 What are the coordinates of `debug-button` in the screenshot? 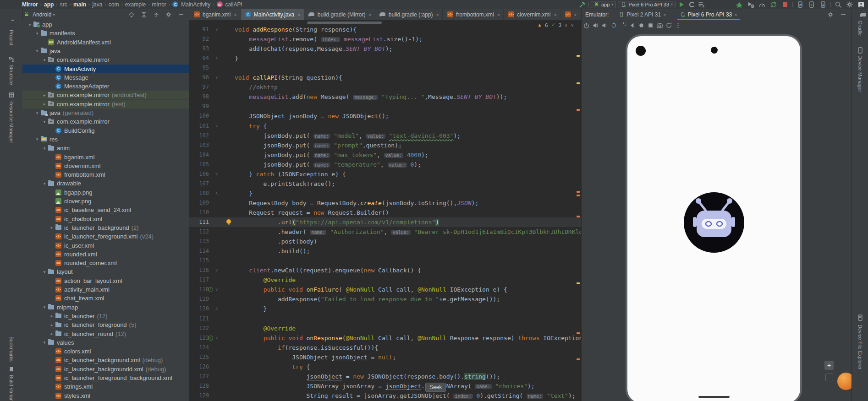 It's located at (739, 5).